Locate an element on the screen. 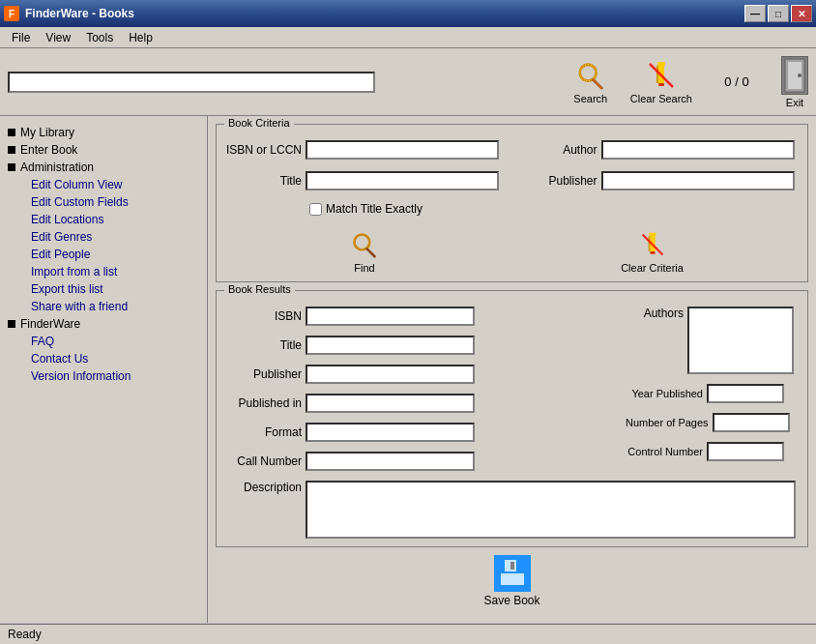  sidebar-item-administration: Administration is located at coordinates (103, 167).